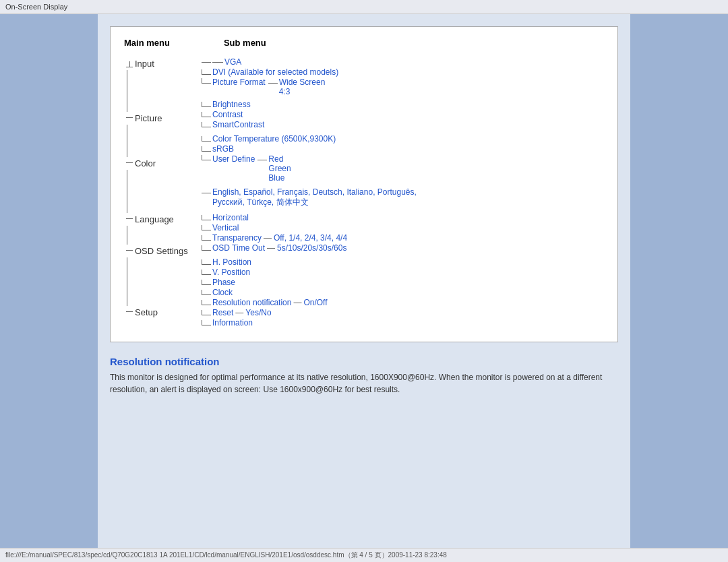  Describe the element at coordinates (310, 238) in the screenshot. I see `transparency-value: Off, 1/4, 2/4, 3/4, 4/4` at that location.